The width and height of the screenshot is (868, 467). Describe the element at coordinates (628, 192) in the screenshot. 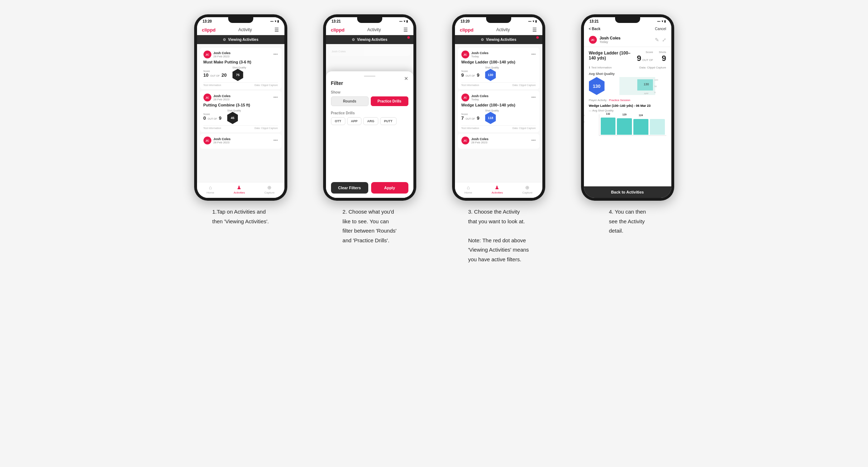

I see `back-to-activities-button-4: Back to Activities` at that location.